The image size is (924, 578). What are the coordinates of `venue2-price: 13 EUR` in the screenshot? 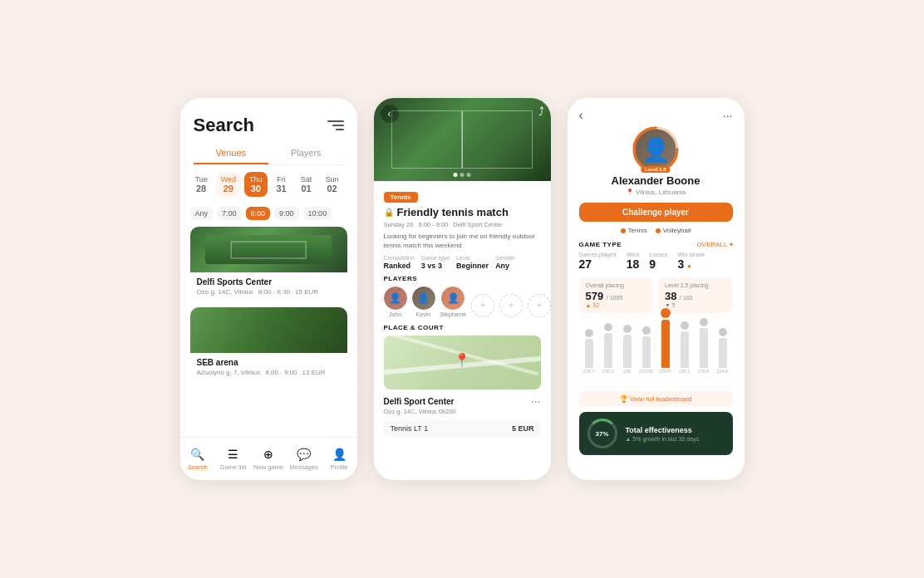 It's located at (314, 372).